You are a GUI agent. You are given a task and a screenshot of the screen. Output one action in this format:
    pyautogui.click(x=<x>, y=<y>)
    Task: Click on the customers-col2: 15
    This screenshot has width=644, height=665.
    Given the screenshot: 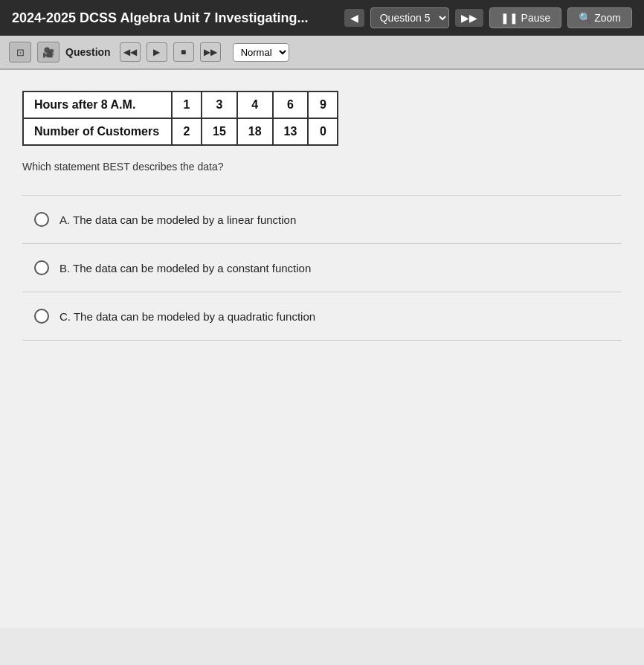 What is the action you would take?
    pyautogui.click(x=219, y=132)
    